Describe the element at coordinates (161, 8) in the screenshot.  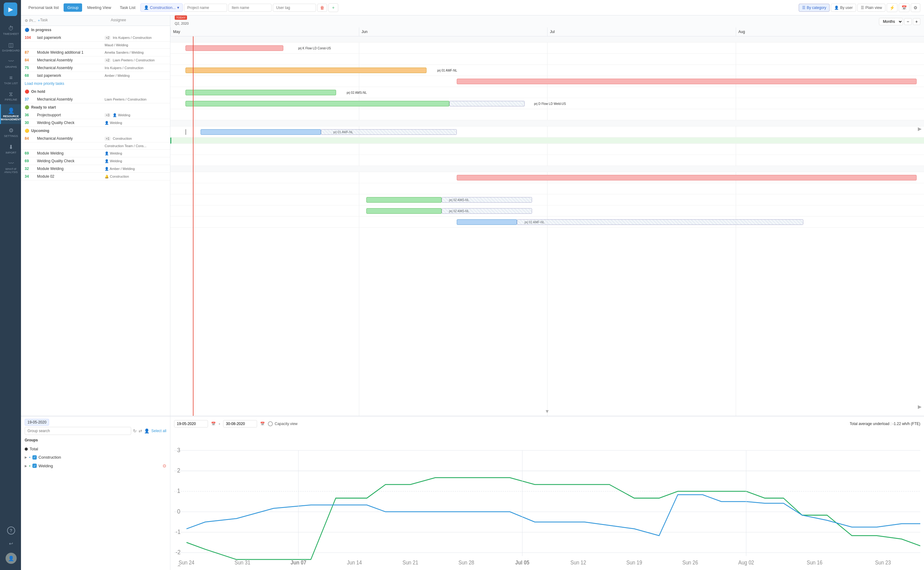
I see `construction-filter-btn: 👤 Construction... ▾` at that location.